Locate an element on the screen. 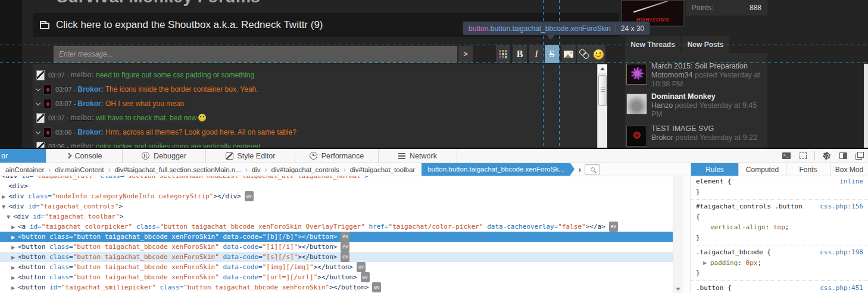  css-rule-selector: #taigachat_controls .buttoncss.php:156 is located at coordinates (780, 207).